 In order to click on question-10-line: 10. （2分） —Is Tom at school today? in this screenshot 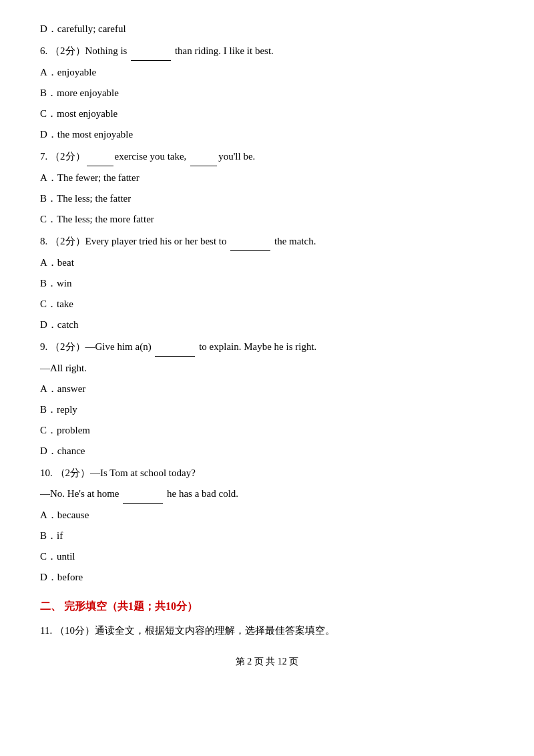, I will do `click(267, 473)`.